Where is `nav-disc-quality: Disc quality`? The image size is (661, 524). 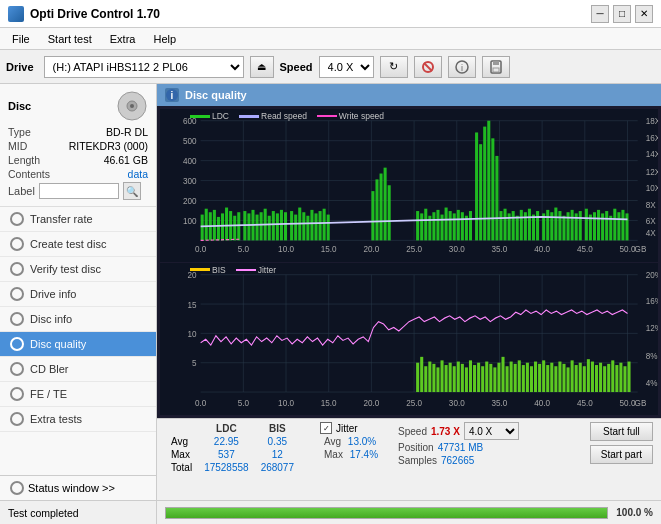 nav-disc-quality: Disc quality is located at coordinates (78, 344).